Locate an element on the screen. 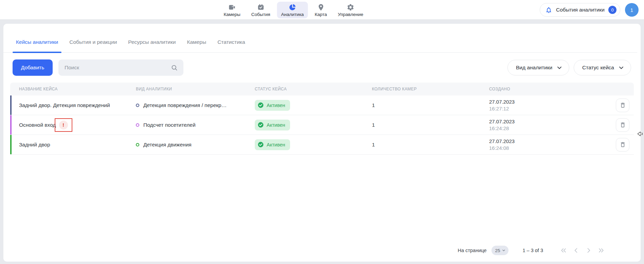 This screenshot has height=264, width=644. created-time: 16:24:28 is located at coordinates (543, 128).